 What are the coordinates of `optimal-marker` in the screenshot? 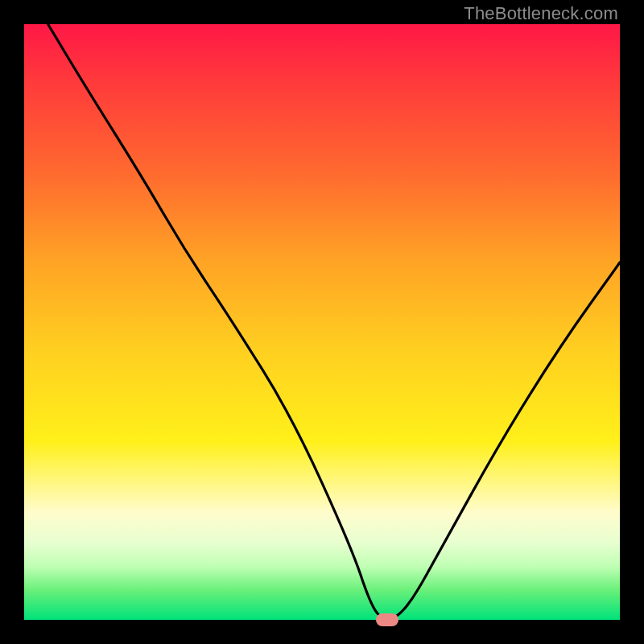 It's located at (387, 620).